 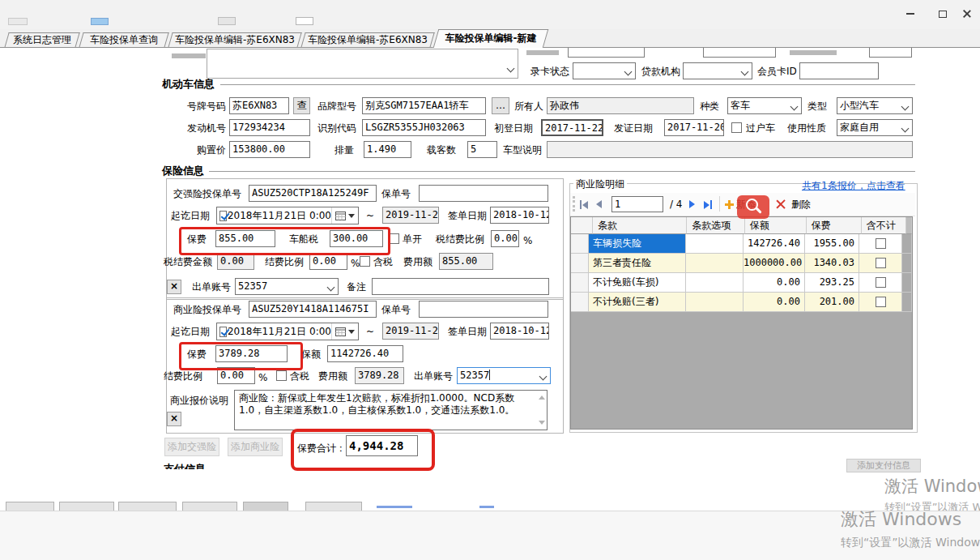 What do you see at coordinates (834, 225) in the screenshot?
I see `column-header: 保费` at bounding box center [834, 225].